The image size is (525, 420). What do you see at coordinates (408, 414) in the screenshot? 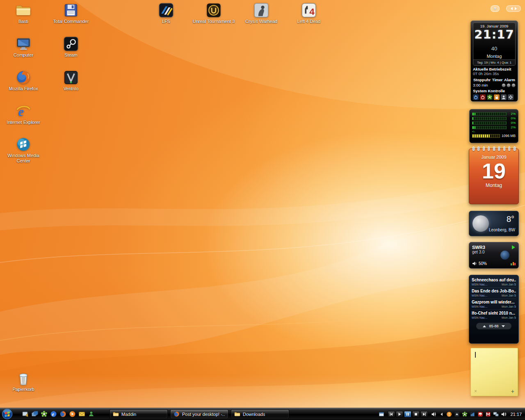
I see `media-pause-button` at bounding box center [408, 414].